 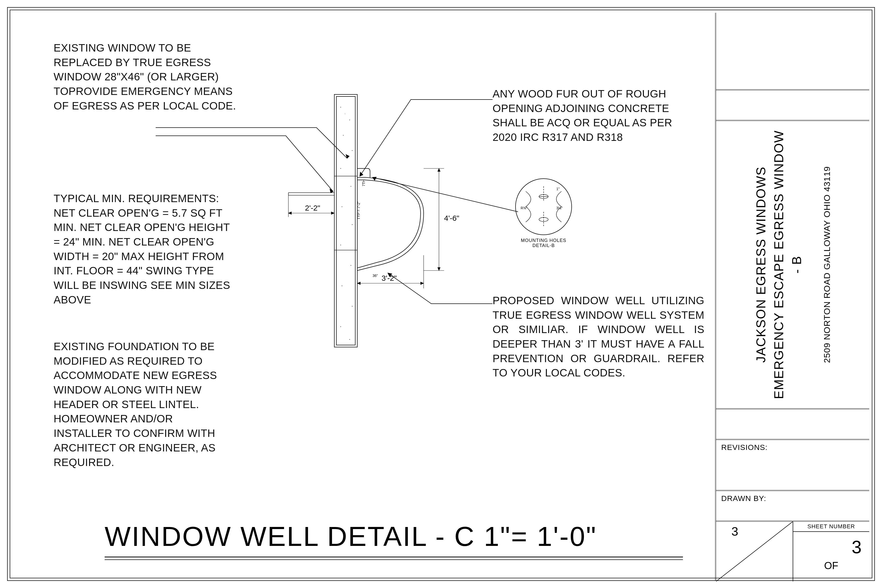 I want to click on dim-3-2: 3'-2", so click(x=389, y=278).